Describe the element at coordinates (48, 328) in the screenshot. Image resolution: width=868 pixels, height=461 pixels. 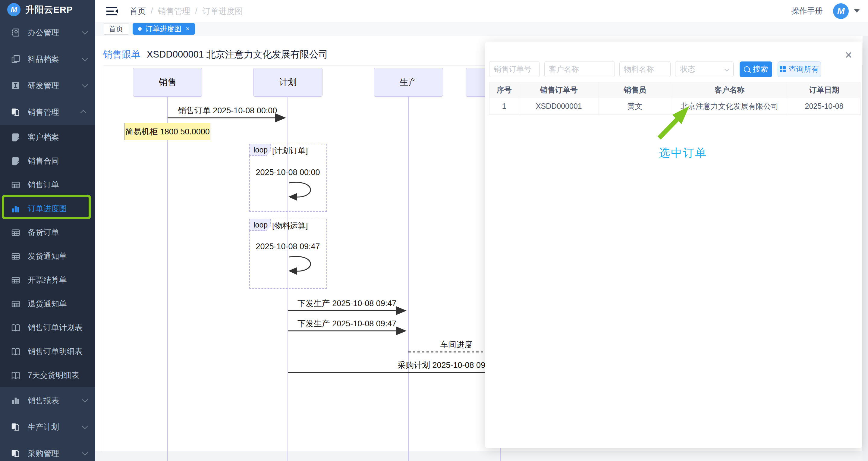
I see `sidebar-item-order-plan-report: 销售订单计划表` at that location.